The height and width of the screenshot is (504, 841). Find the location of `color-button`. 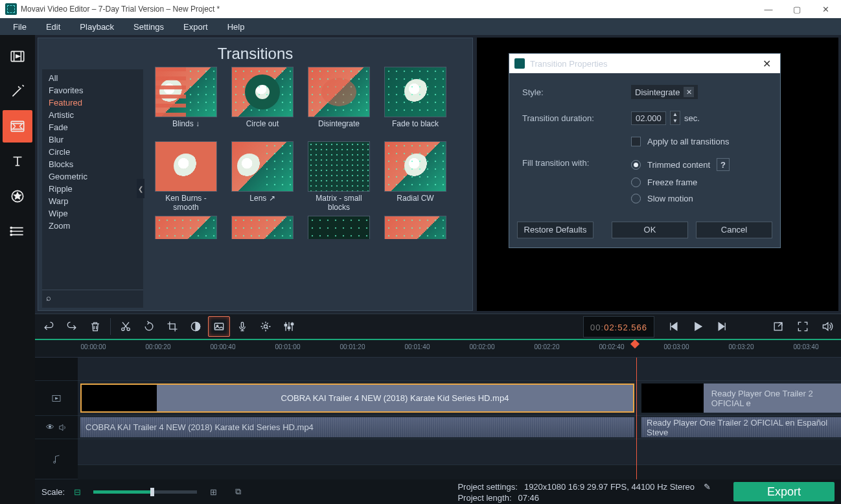

color-button is located at coordinates (196, 326).